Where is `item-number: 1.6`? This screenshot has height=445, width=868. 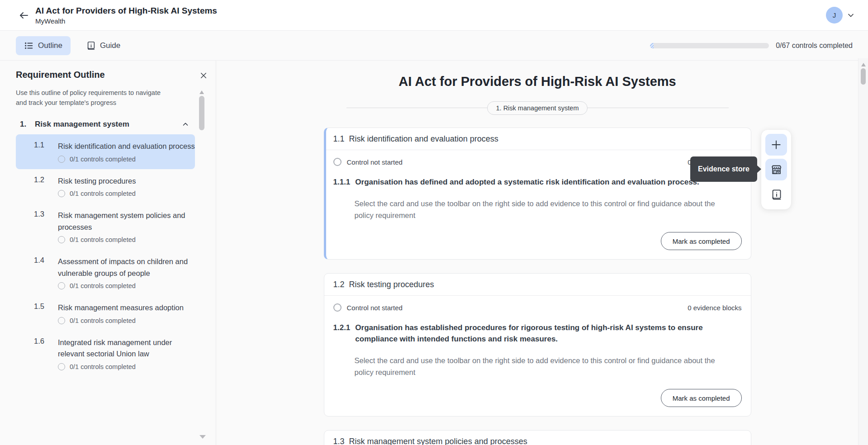 item-number: 1.6 is located at coordinates (46, 354).